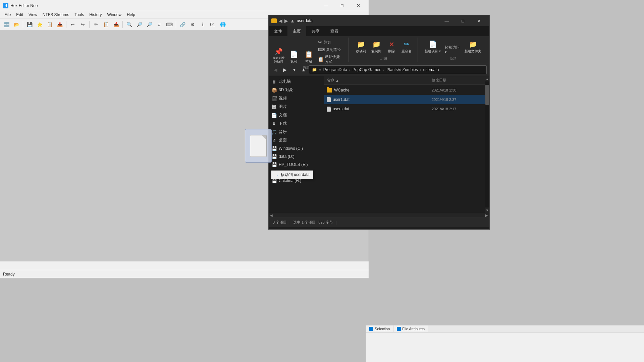  Describe the element at coordinates (447, 21) in the screenshot. I see `explorer-minimize-button: —` at that location.